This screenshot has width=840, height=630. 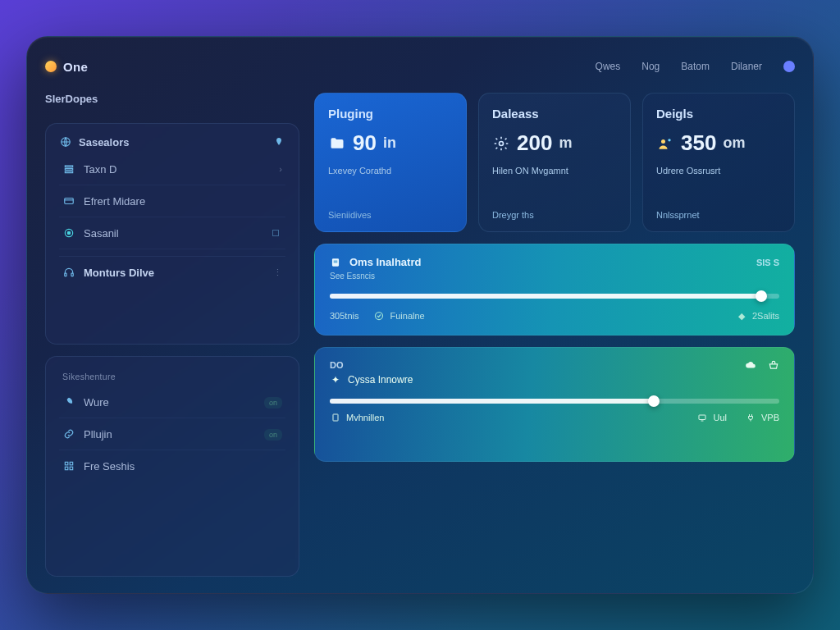 What do you see at coordinates (751, 365) in the screenshot?
I see `cloud-icon` at bounding box center [751, 365].